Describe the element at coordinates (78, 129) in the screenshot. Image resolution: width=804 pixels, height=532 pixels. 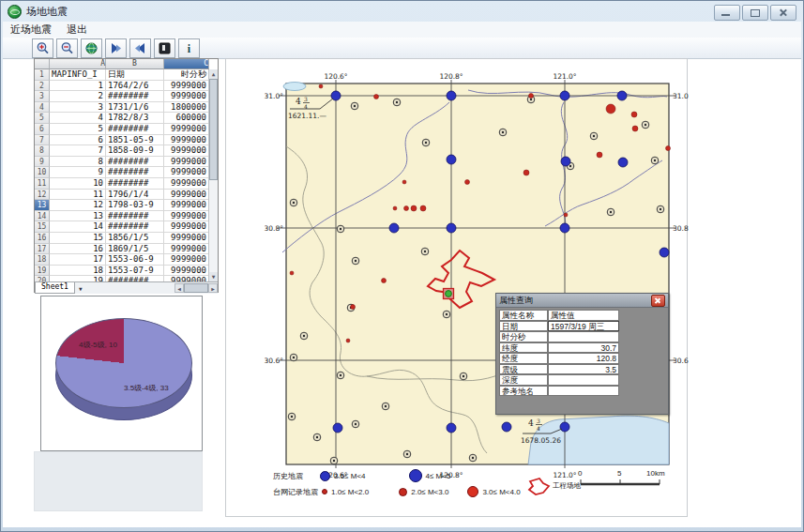
I see `table-cell: 5` at that location.